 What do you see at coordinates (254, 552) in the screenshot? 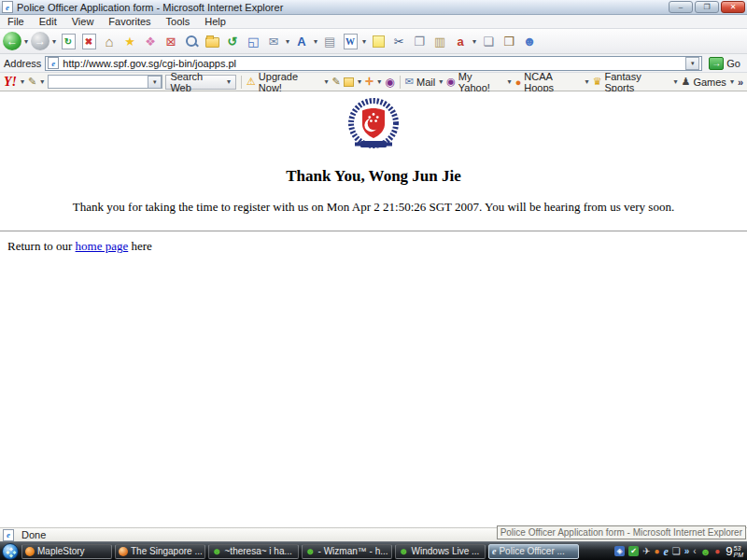
I see `task-theresa: ☻ ~theresa~ i ha...` at bounding box center [254, 552].